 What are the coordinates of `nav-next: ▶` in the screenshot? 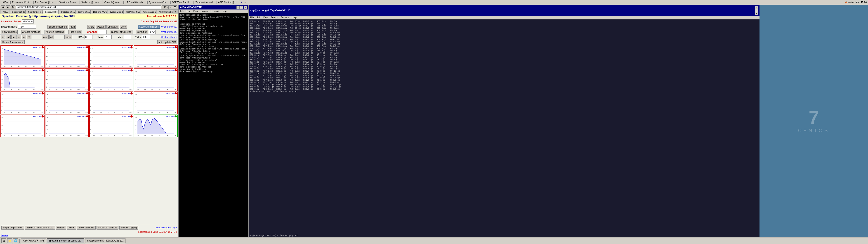 It's located at (13, 37).